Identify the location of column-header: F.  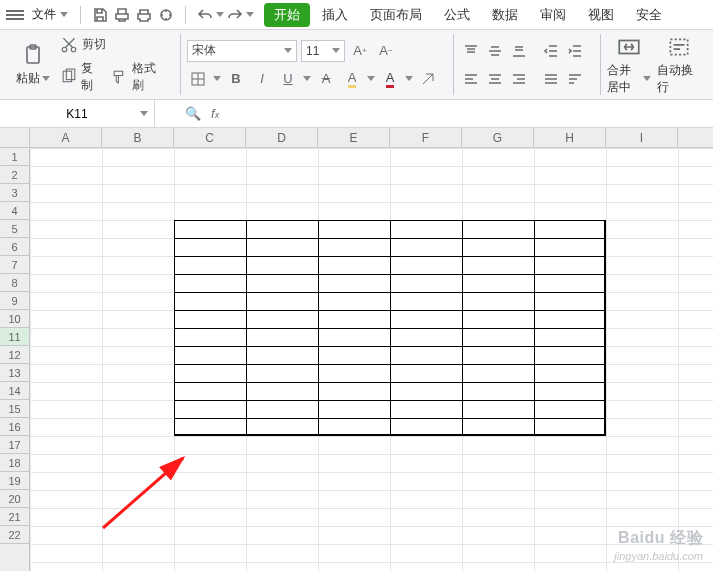
(426, 138).